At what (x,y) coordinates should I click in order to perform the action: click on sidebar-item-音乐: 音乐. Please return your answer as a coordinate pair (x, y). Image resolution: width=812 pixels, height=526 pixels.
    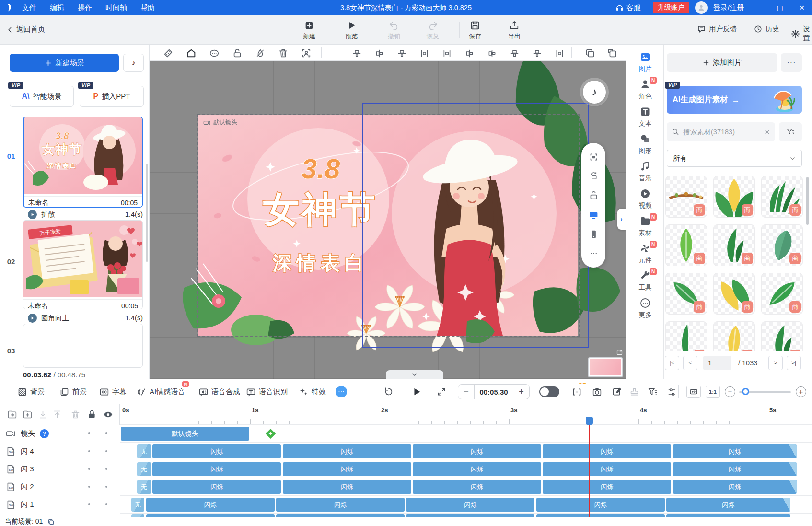
    Looking at the image, I should click on (645, 172).